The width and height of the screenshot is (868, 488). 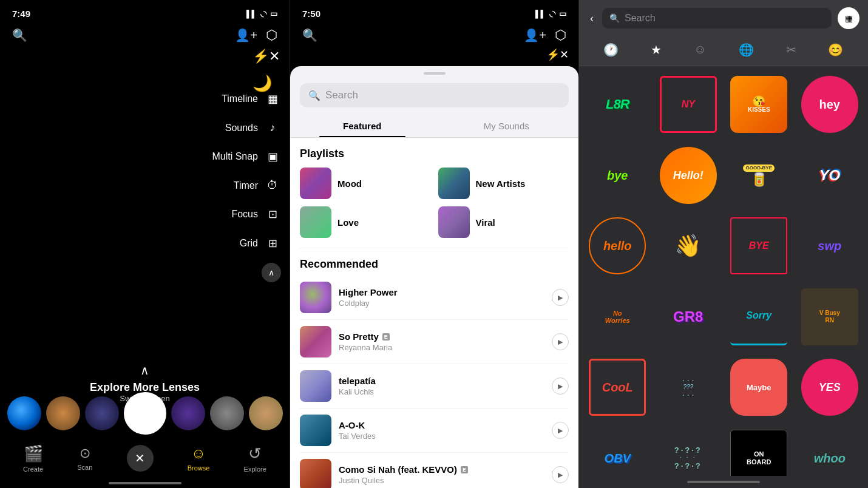 I want to click on multisnap-menu-item: Multi Snap ▣, so click(x=246, y=157).